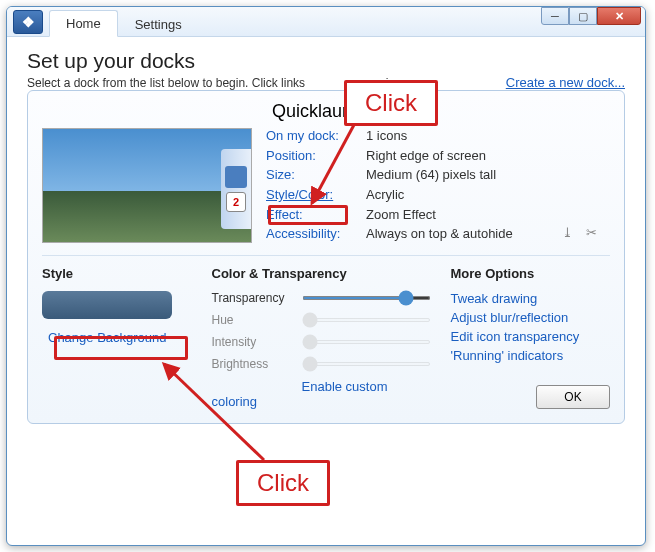  I want to click on close-button: ✕, so click(619, 16).